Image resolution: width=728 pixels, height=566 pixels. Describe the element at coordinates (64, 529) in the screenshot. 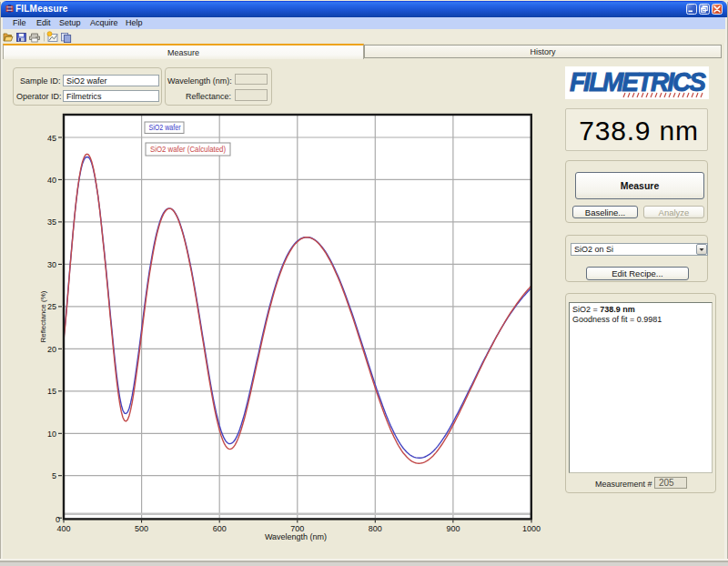

I see `svg-text: 400` at that location.